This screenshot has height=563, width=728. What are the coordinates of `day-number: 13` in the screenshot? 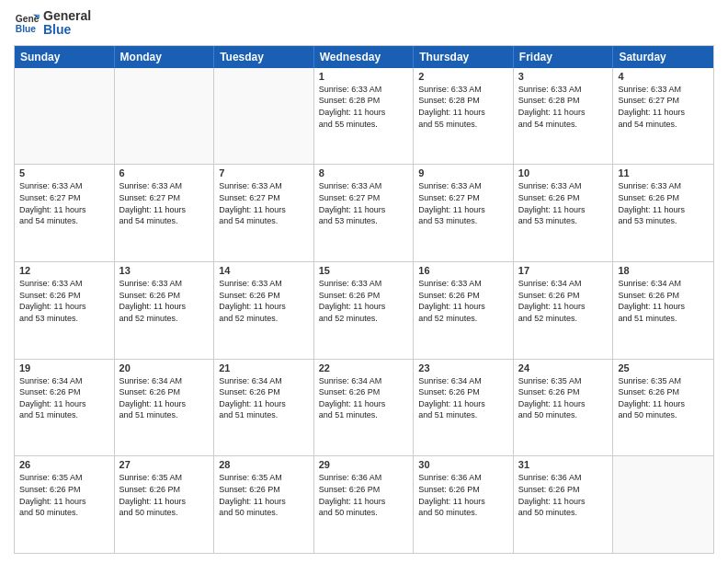 It's located at (165, 270).